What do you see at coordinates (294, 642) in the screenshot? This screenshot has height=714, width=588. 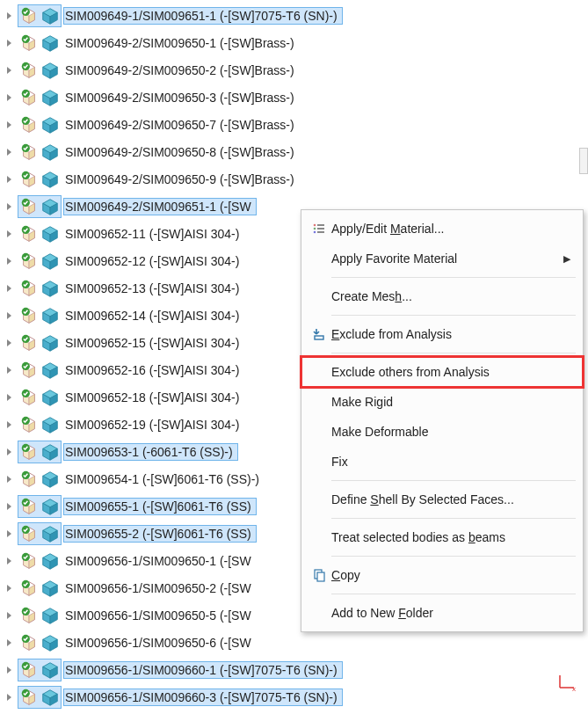 I see `tree-item: SIM009656-1/SIM009650-6 (-[SW` at bounding box center [294, 642].